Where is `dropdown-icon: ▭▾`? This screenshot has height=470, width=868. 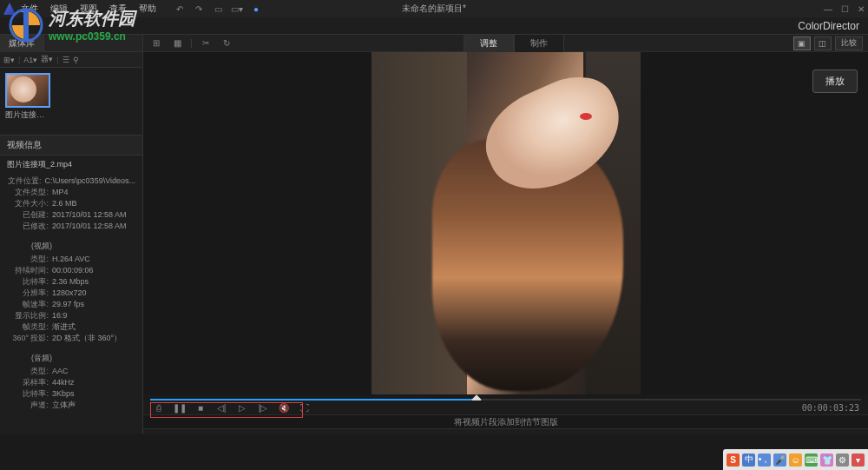
dropdown-icon: ▭▾ is located at coordinates (237, 9).